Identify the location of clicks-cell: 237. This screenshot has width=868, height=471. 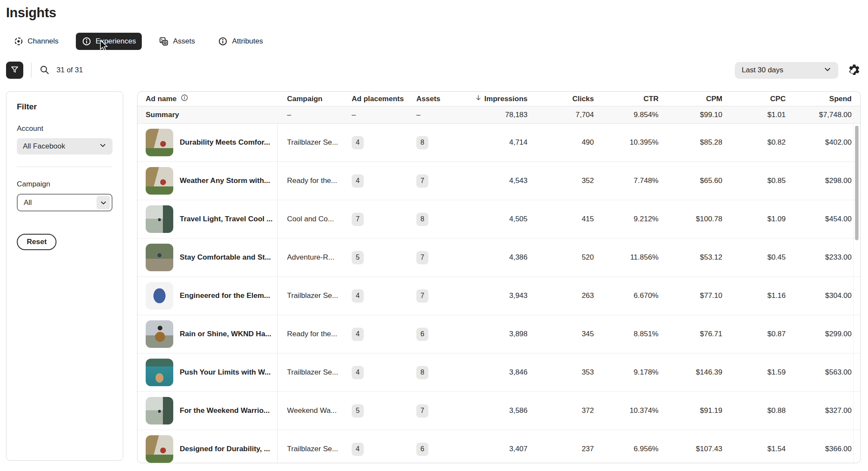
(561, 449).